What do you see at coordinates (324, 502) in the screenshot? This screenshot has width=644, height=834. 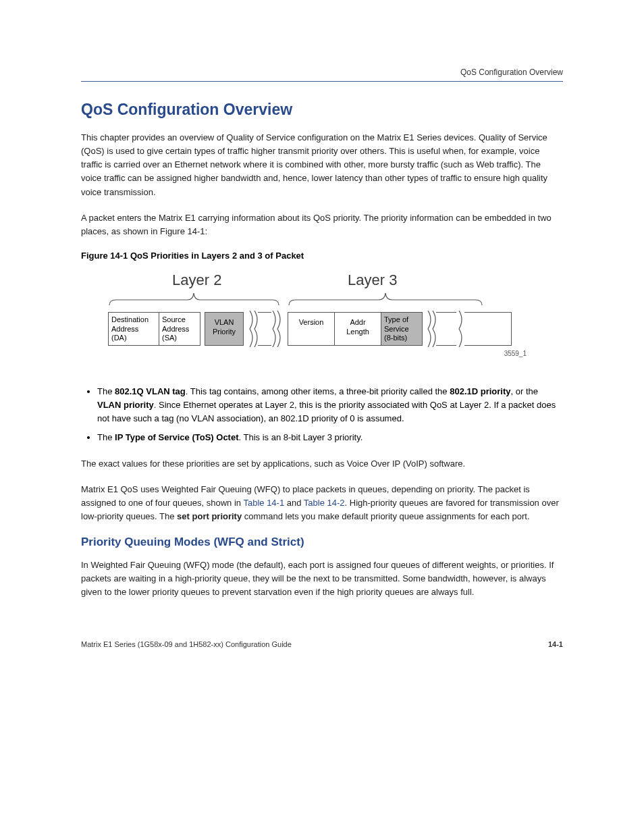 I see `link-table-14-2: Table 14-2` at bounding box center [324, 502].